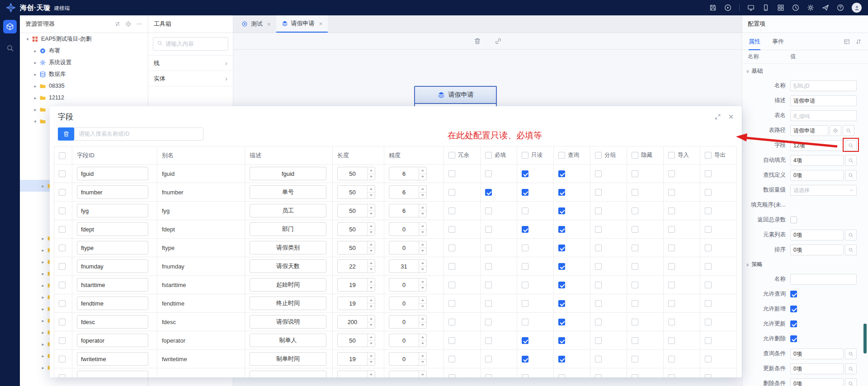  I want to click on entity-node-header: 请假申请, so click(456, 95).